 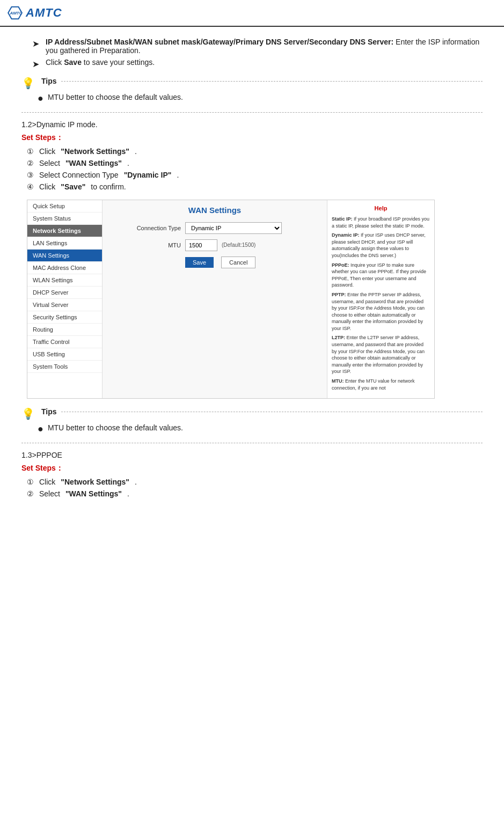 What do you see at coordinates (148, 175) in the screenshot?
I see `step-12-3-bold: "Dynamic IP"` at bounding box center [148, 175].